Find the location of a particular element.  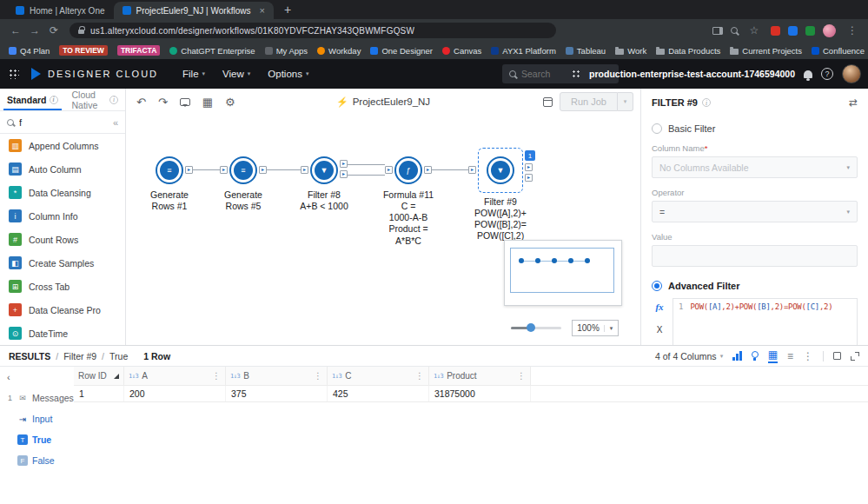

bookmark-star-icon: ☆ is located at coordinates (754, 30).